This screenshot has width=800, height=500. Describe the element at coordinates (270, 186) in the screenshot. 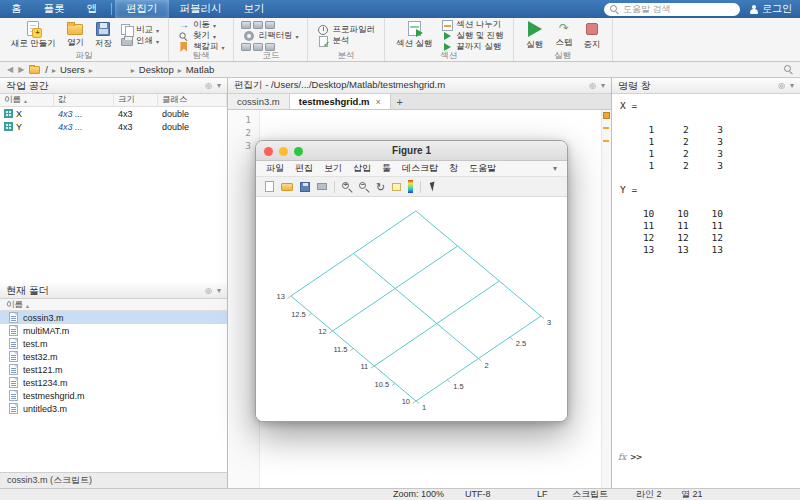

I see `new-figure-icon` at that location.